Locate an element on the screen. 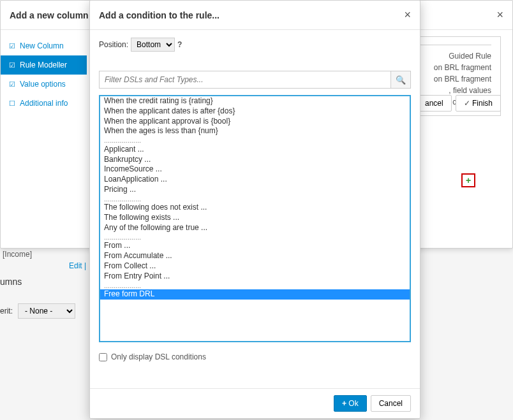 This screenshot has width=513, height=420. position-row: Position: Bottom ? is located at coordinates (255, 45).